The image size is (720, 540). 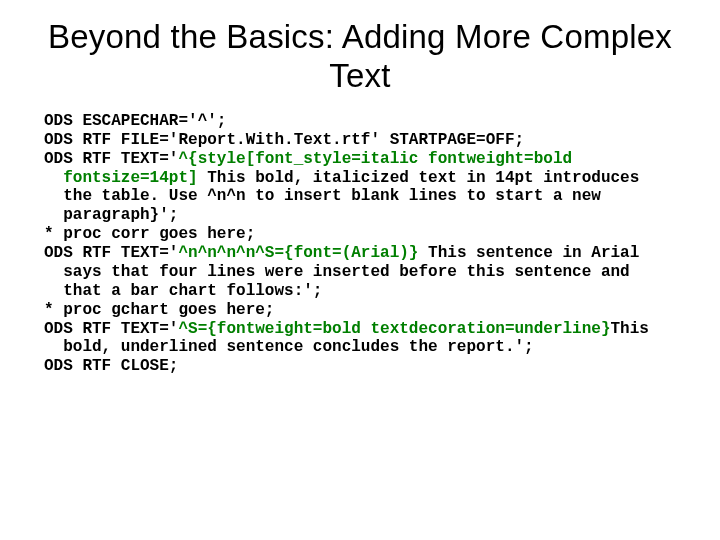 I want to click on code-l7b: ^S={fontweight=bold textdecoration=under…, so click(x=394, y=329).